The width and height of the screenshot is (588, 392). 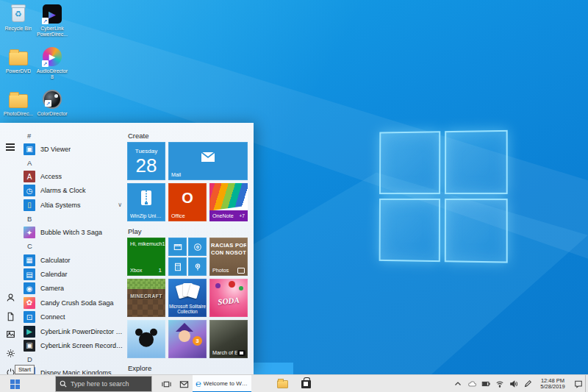 What do you see at coordinates (52, 24) in the screenshot?
I see `desktop-icon-powerdirector: ▶↗ CyberLink PowerDirec...` at bounding box center [52, 24].